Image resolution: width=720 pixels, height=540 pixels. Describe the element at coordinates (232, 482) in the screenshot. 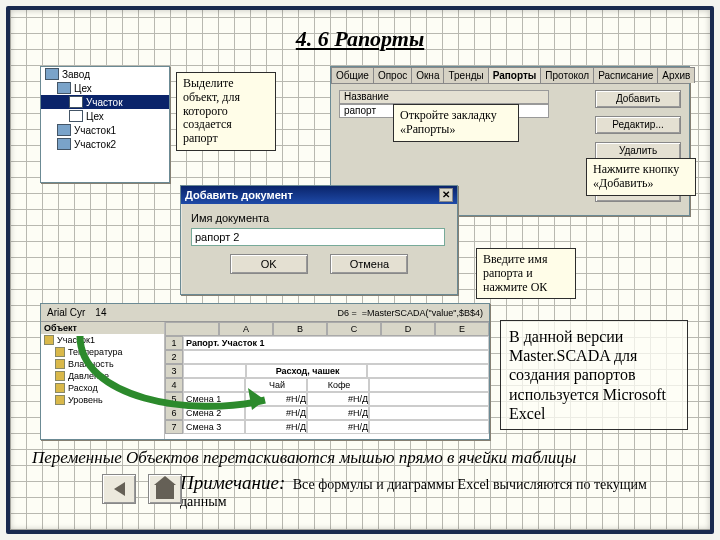

I see `footer-lead: Примечание:` at that location.